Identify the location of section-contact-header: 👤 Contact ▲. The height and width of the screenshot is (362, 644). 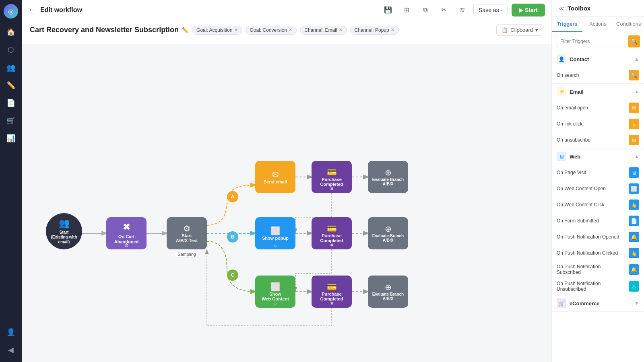
(598, 59).